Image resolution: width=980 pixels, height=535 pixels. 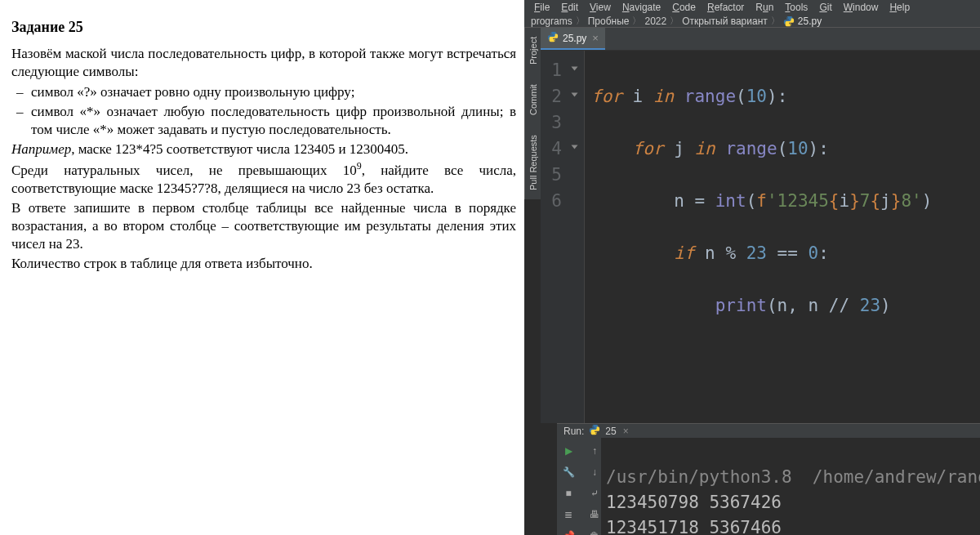 I want to click on menu-code: Code, so click(x=684, y=7).